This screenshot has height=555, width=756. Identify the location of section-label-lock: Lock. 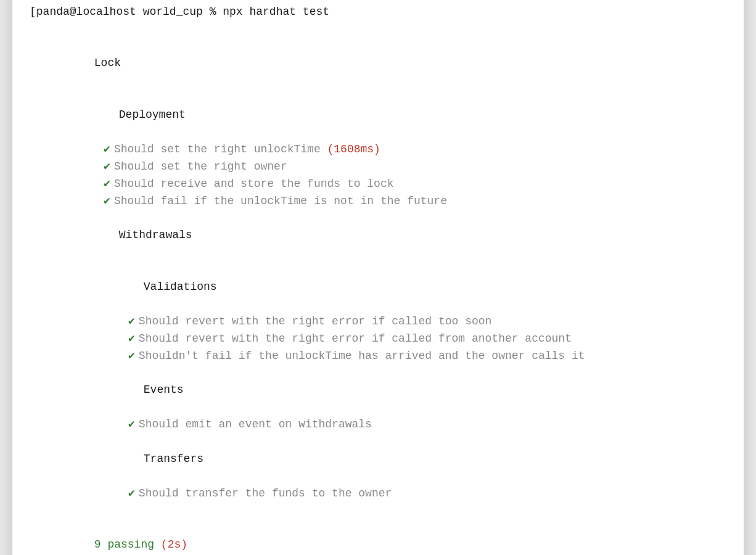
(107, 63).